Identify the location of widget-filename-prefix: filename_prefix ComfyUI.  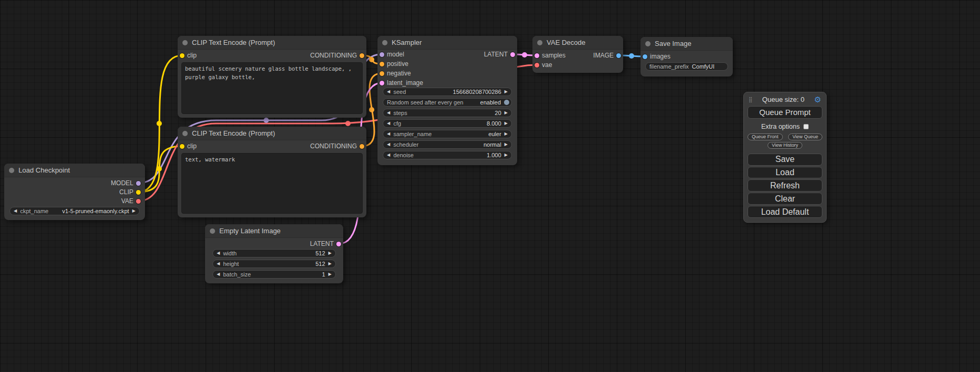
(686, 66).